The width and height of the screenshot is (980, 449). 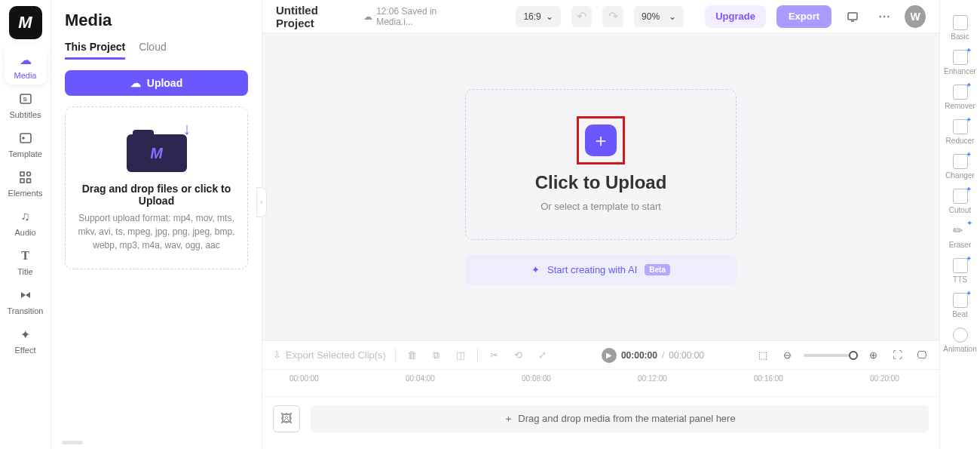 I want to click on rnav-basic: Basic, so click(x=960, y=28).